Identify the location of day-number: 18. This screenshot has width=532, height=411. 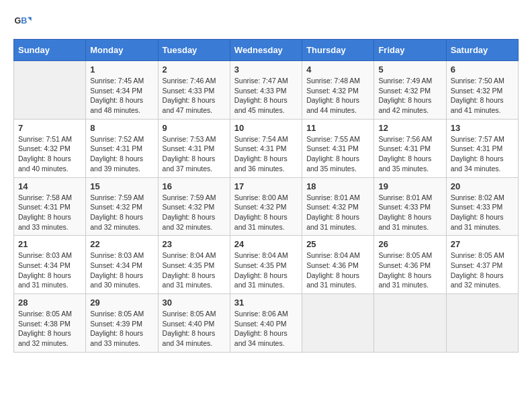
(338, 187).